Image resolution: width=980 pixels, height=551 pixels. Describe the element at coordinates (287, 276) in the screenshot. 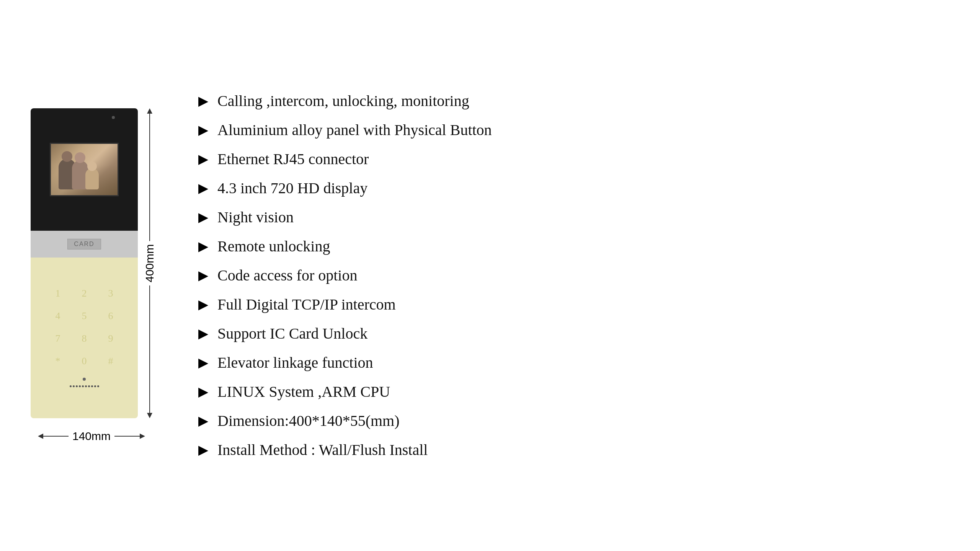

I see `feature-text: Code access for option` at that location.